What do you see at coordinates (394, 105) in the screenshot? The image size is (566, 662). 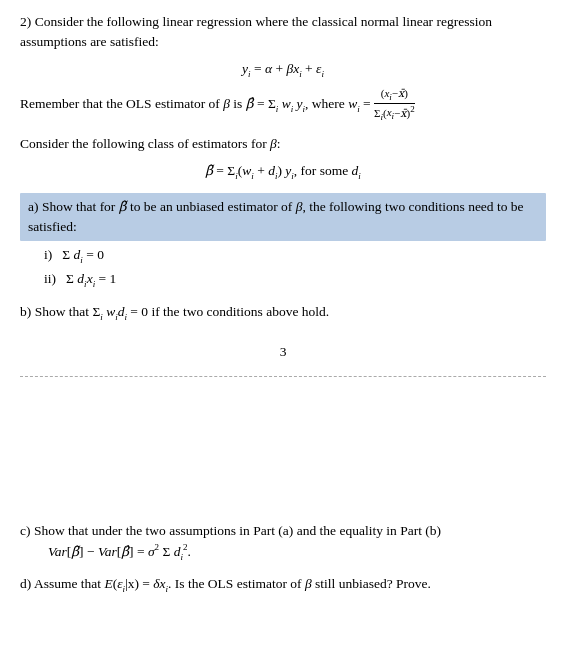 I see `wi-fraction: (xi−x̄) Σi(xi−x̄)2` at bounding box center [394, 105].